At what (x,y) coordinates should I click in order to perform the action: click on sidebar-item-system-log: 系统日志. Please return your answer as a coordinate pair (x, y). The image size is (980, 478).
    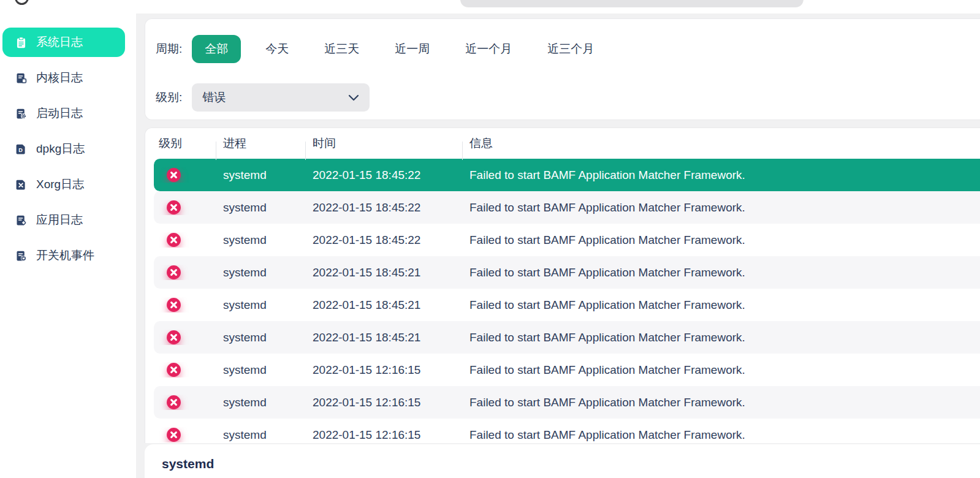
    Looking at the image, I should click on (64, 42).